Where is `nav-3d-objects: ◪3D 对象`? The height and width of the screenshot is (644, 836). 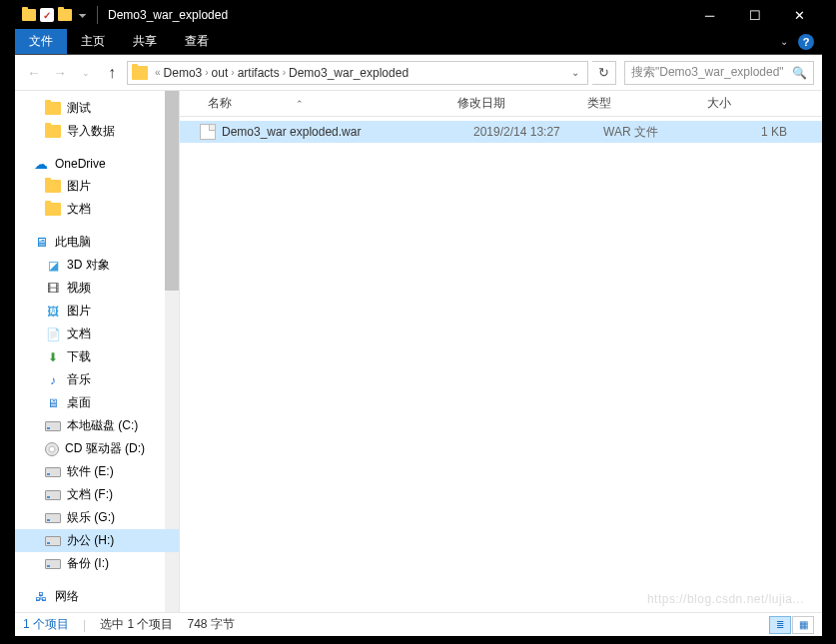 nav-3d-objects: ◪3D 对象 is located at coordinates (97, 266).